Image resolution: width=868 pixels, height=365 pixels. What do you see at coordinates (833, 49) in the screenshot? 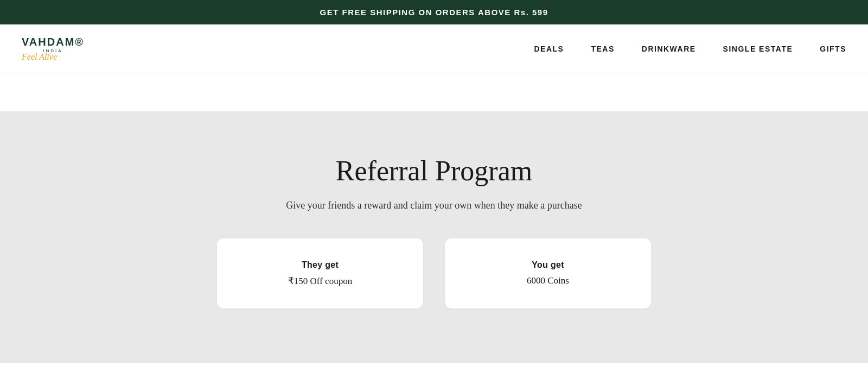
I see `nav-item-gifts: GIFTS` at bounding box center [833, 49].